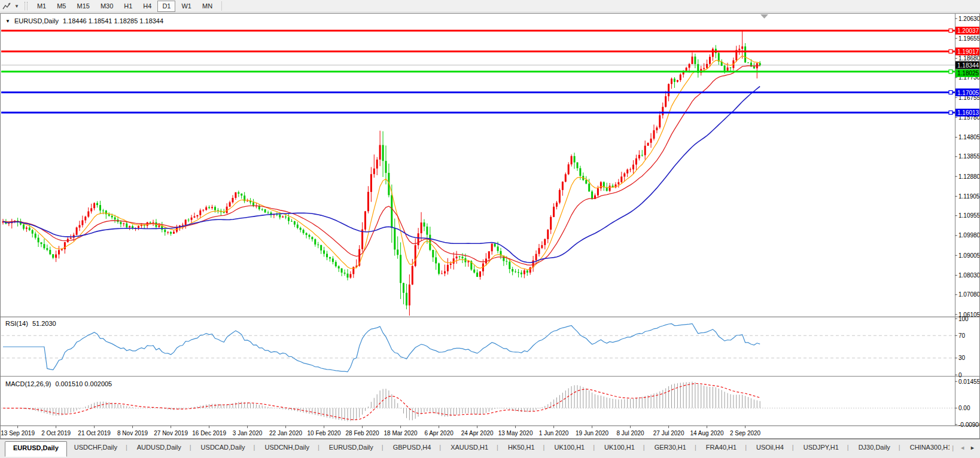 The image size is (980, 458). I want to click on svg-text: 3 Jan 2020, so click(248, 433).